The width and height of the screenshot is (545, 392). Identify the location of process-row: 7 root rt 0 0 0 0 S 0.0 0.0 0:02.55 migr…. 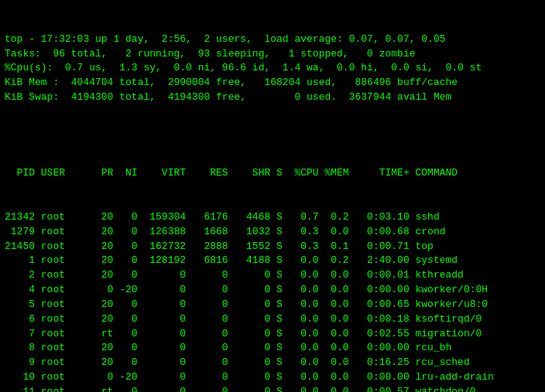
(272, 334).